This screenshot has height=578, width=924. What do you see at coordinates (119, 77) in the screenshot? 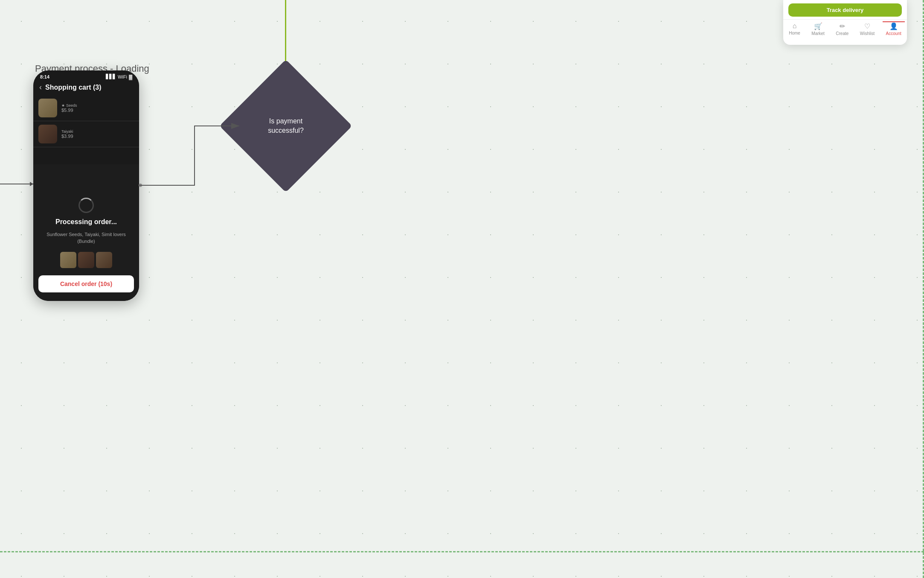
I see `status-icons: ▋▋▋ WiFi ▓` at bounding box center [119, 77].